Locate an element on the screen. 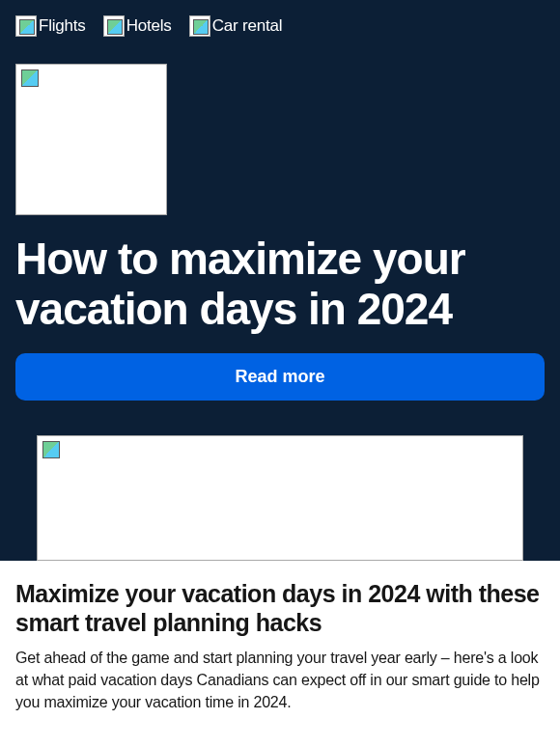 This screenshot has width=560, height=747. hero-wide-image is located at coordinates (280, 498).